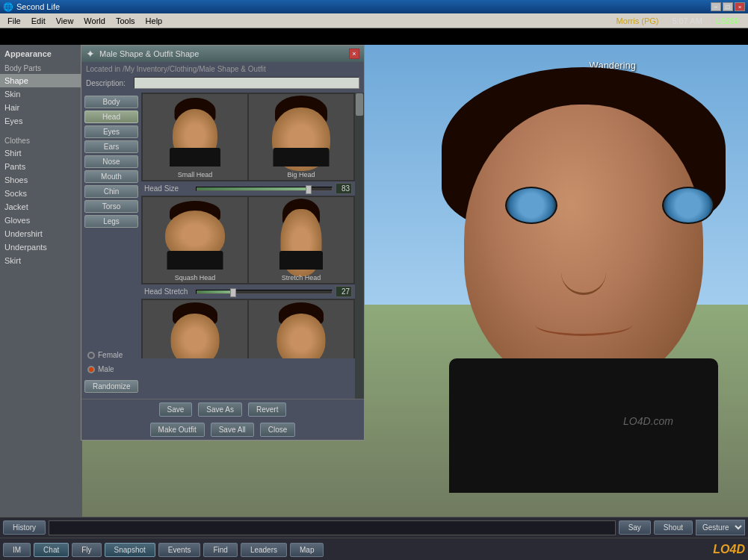  What do you see at coordinates (716, 7) in the screenshot?
I see `minimize-button: −` at bounding box center [716, 7].